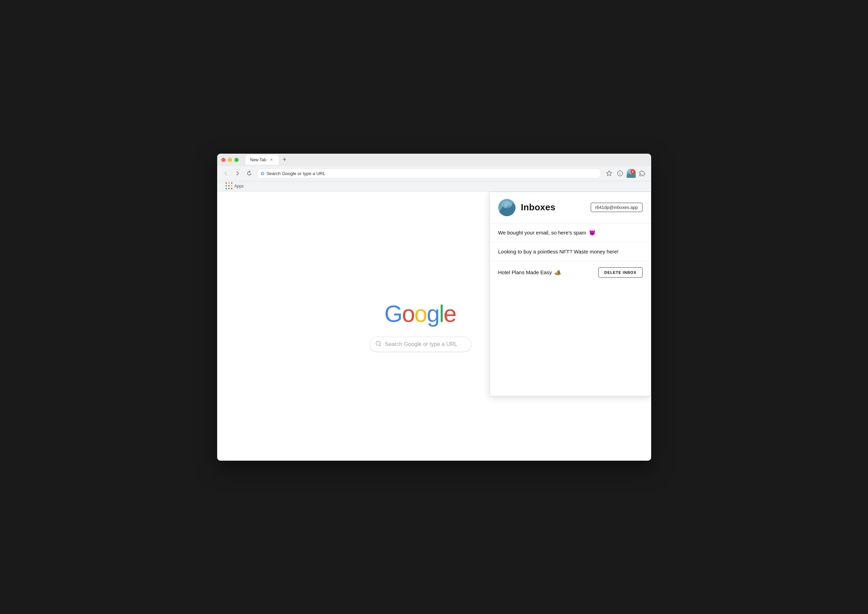 Image resolution: width=868 pixels, height=614 pixels. Describe the element at coordinates (420, 344) in the screenshot. I see `search-box: Search Google or type a URL` at that location.